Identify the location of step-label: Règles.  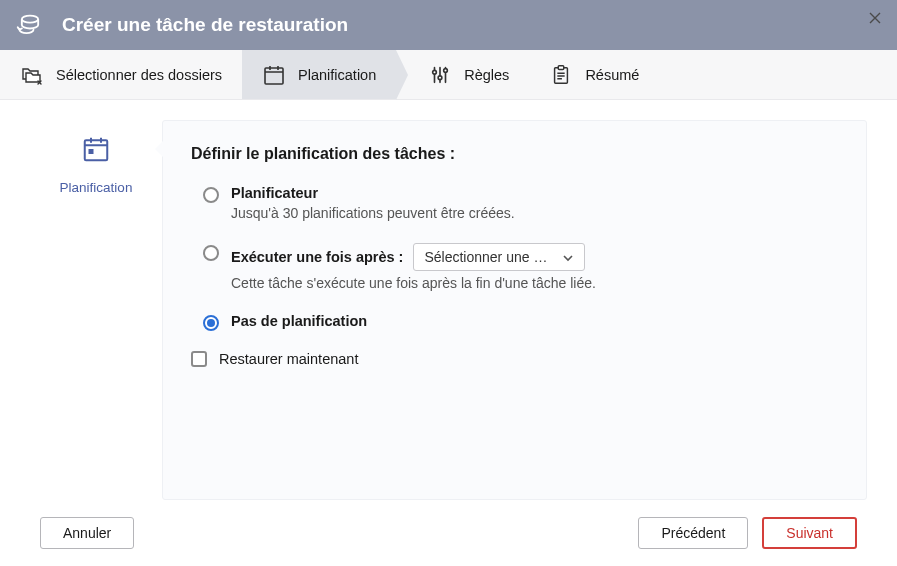
(486, 75).